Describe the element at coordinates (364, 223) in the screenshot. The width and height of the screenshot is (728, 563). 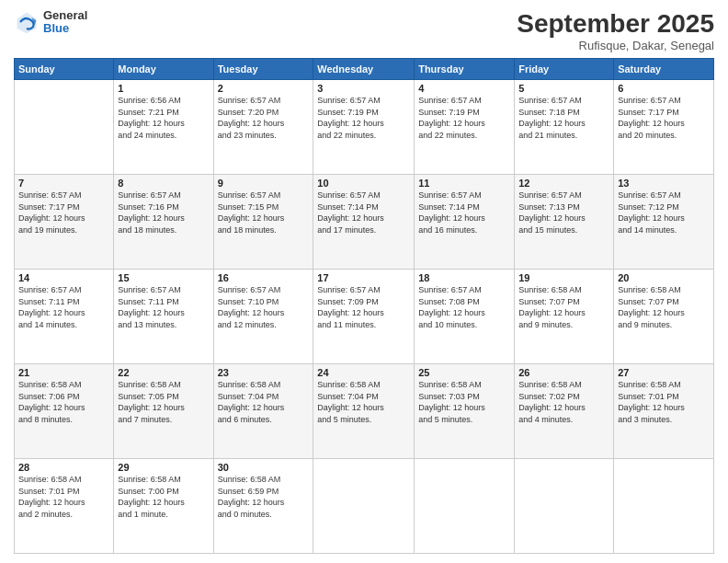
I see `calendar-cell: 10Sunrise: 6:57 AM Sunset: 7:14 PM Dayli…` at that location.